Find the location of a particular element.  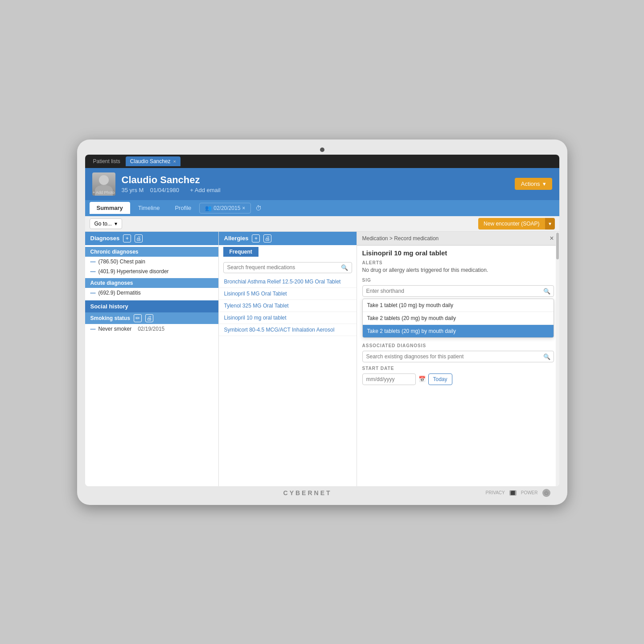

sig-input is located at coordinates (458, 291).